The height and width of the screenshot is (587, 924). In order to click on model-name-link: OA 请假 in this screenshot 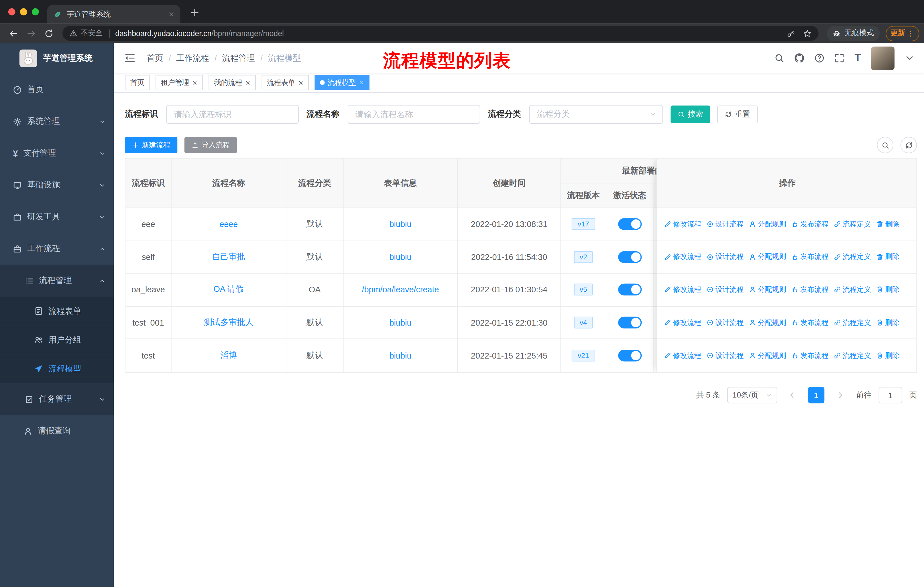, I will do `click(229, 290)`.